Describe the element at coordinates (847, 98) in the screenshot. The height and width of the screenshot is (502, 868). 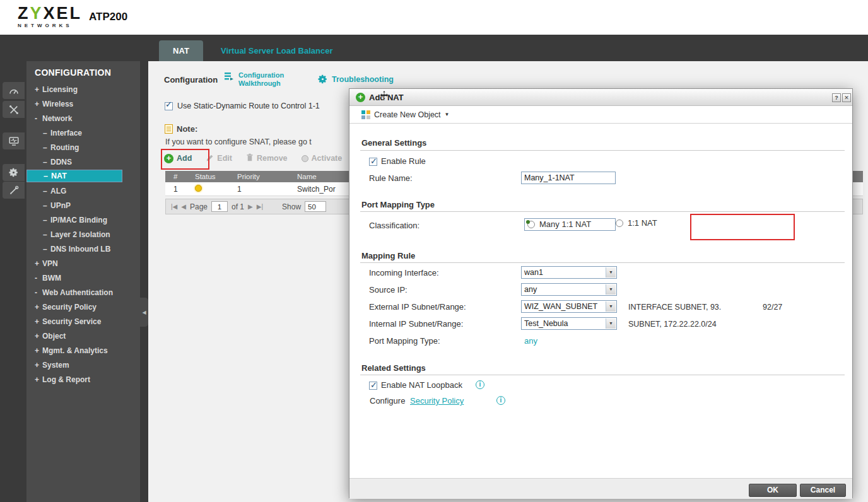
I see `dialog-close-button` at that location.